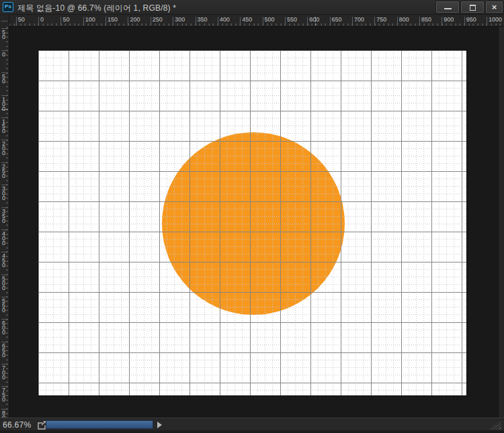 Image resolution: width=504 pixels, height=433 pixels. What do you see at coordinates (4, 283) in the screenshot?
I see `ruler-label: 5 0 0` at bounding box center [4, 283].